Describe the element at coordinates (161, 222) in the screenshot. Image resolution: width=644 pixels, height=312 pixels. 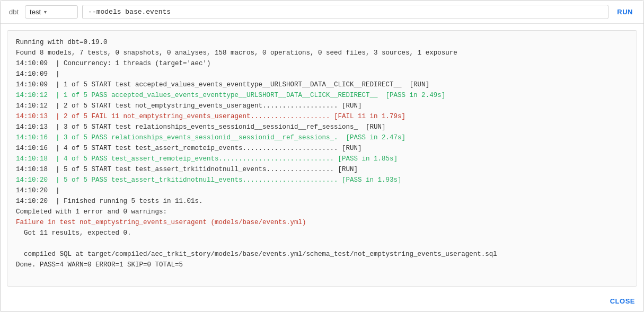
I see `output-line: Failure in test not_emptystring_events_u…` at that location.